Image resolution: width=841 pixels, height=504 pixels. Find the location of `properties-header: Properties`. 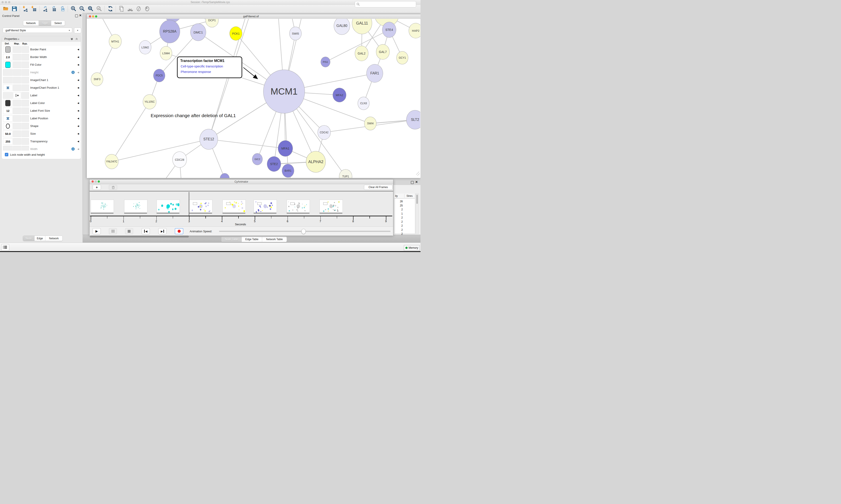

properties-header: Properties is located at coordinates (11, 39).